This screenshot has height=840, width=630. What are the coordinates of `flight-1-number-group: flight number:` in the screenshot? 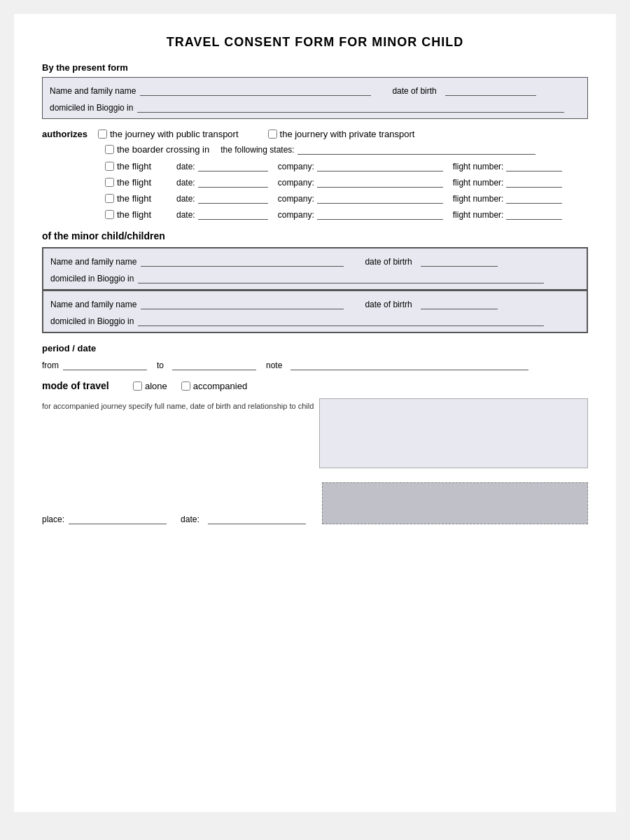 It's located at (508, 165).